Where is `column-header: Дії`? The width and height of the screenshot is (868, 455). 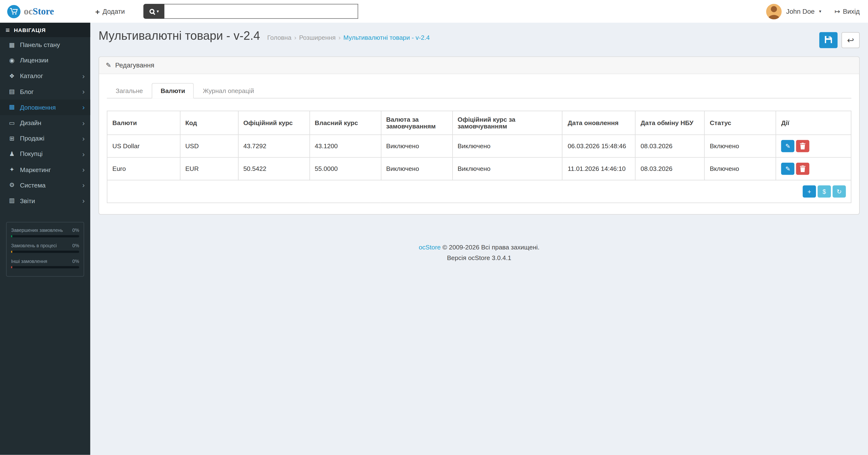
column-header: Дії is located at coordinates (813, 123).